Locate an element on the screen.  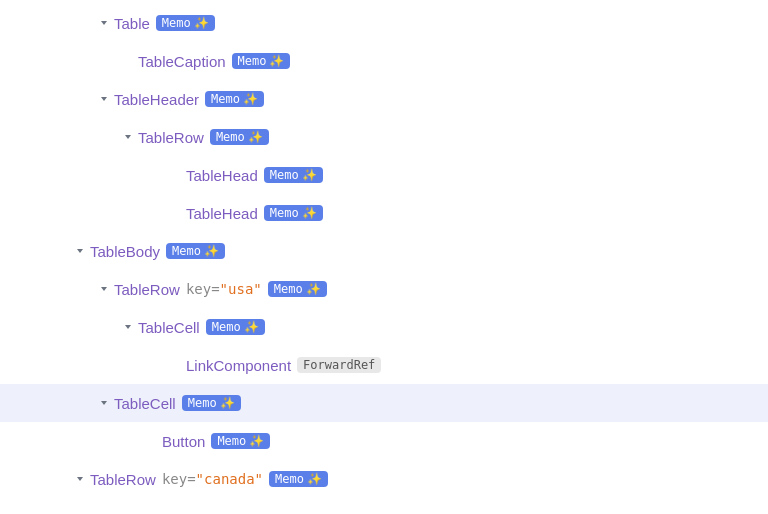
key-attribute: key="usa" is located at coordinates (224, 289).